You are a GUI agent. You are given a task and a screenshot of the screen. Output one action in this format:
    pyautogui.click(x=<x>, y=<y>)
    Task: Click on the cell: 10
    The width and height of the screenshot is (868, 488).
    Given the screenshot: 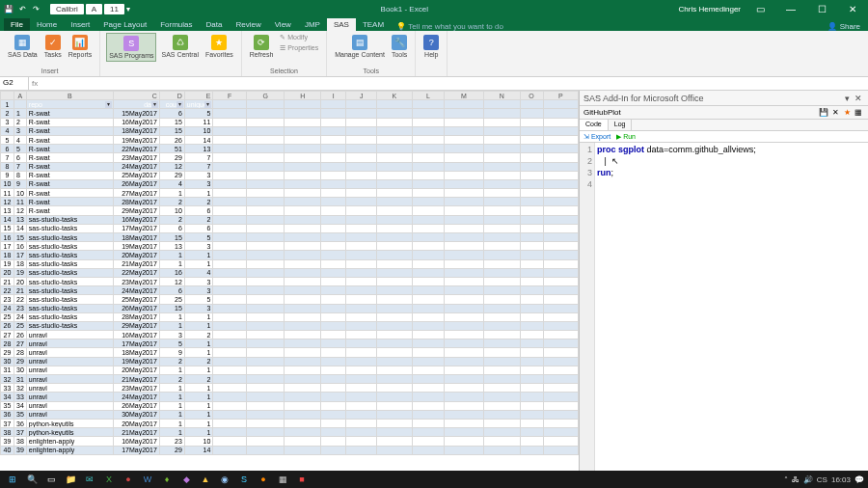 What is the action you would take?
    pyautogui.click(x=172, y=210)
    